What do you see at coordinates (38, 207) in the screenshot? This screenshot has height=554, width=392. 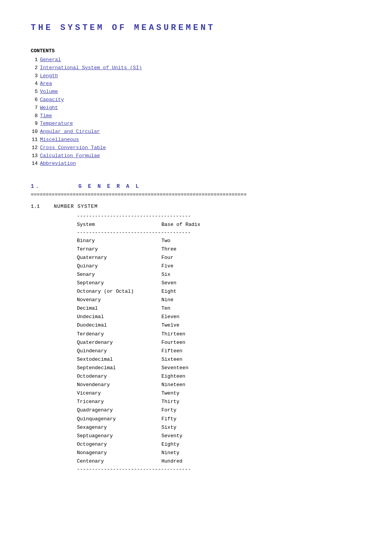 I see `subsection-num: 1.1` at bounding box center [38, 207].